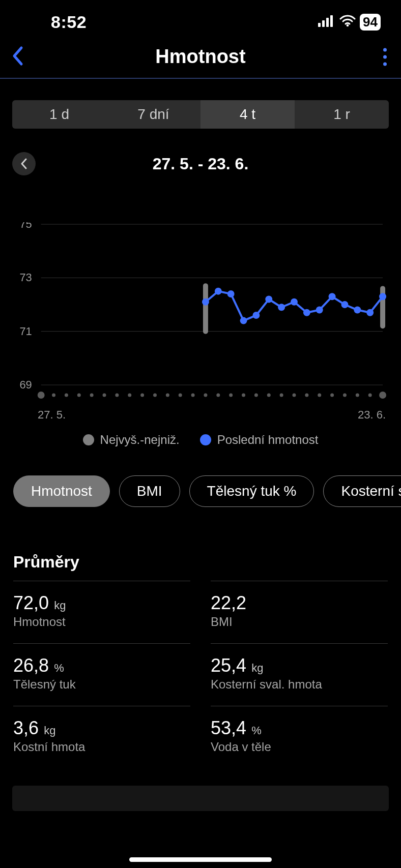 The height and width of the screenshot is (868, 401). I want to click on metric-pill: Tělesný tuk %, so click(252, 491).